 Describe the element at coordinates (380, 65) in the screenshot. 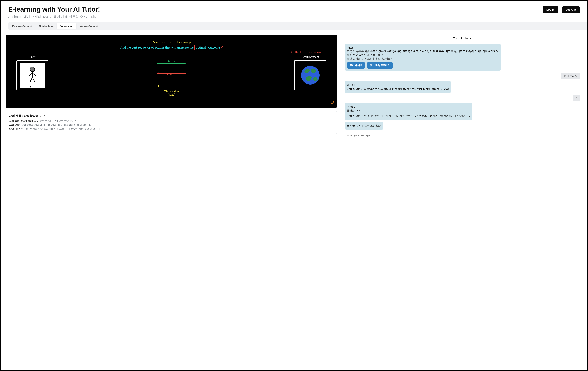

I see `quick-reply-button: 강의 계속 들을래요` at that location.